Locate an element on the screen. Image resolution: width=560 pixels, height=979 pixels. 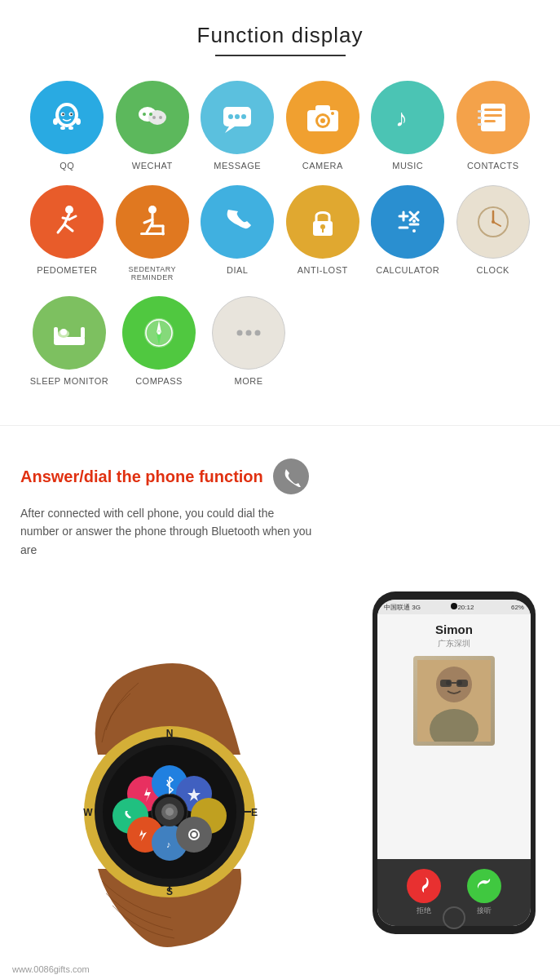
page-header: Function display is located at coordinates (280, 33).